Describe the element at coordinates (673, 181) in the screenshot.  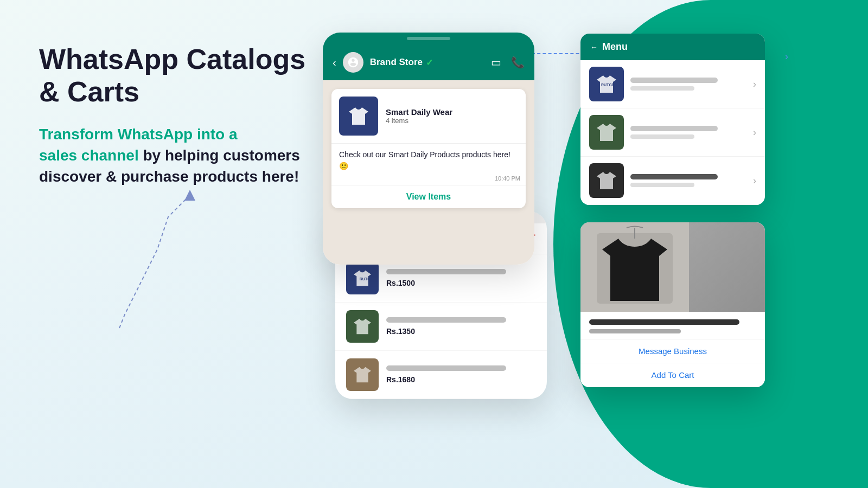
I see `menu-item-3: ›` at that location.